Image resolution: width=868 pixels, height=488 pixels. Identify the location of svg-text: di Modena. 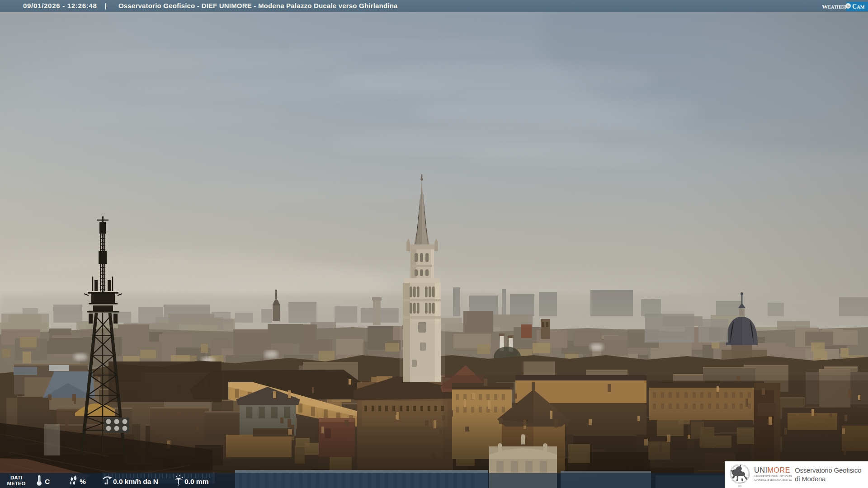
(810, 479).